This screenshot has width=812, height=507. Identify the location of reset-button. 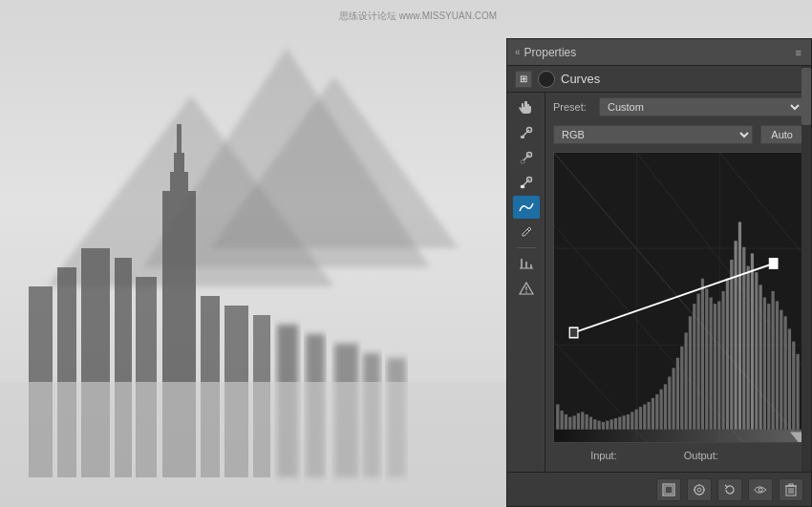
(730, 490).